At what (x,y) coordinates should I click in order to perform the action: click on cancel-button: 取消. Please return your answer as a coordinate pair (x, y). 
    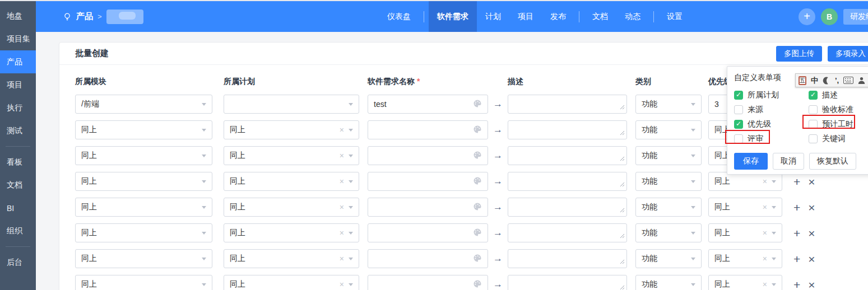
    Looking at the image, I should click on (788, 161).